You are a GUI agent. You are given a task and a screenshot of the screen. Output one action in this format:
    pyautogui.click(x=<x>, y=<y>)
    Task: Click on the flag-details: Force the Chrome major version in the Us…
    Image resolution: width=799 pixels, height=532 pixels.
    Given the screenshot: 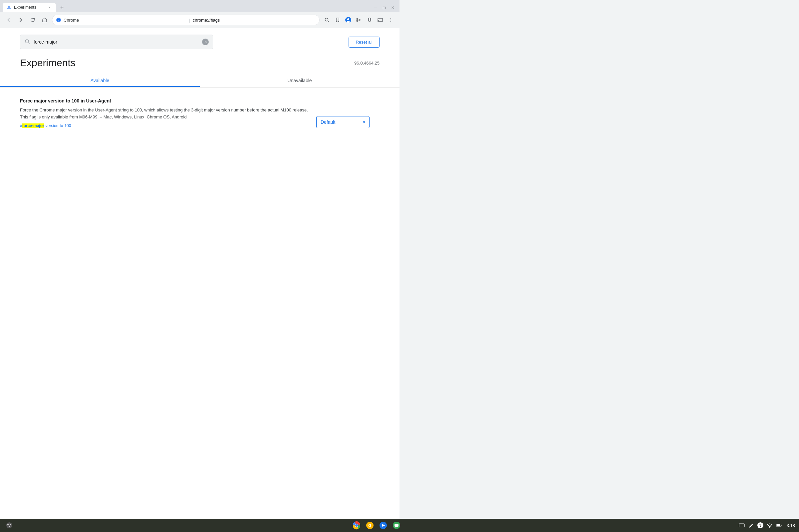 What is the action you would take?
    pyautogui.click(x=165, y=118)
    